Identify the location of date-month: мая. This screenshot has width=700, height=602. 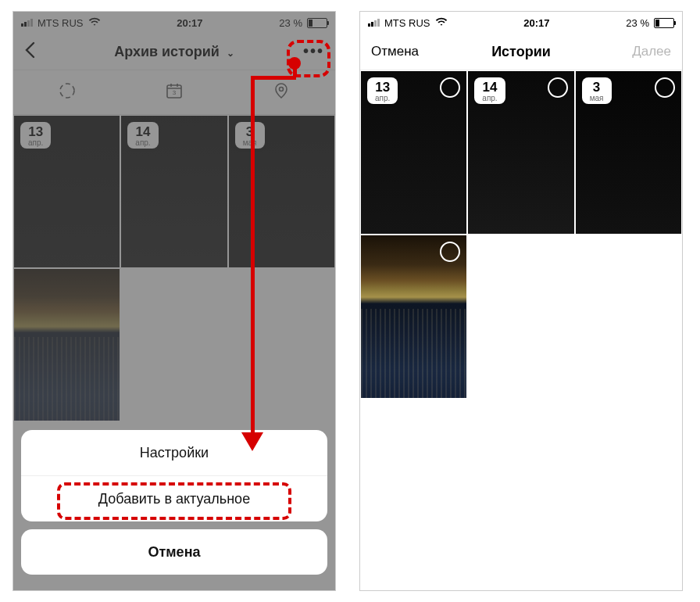
(597, 99).